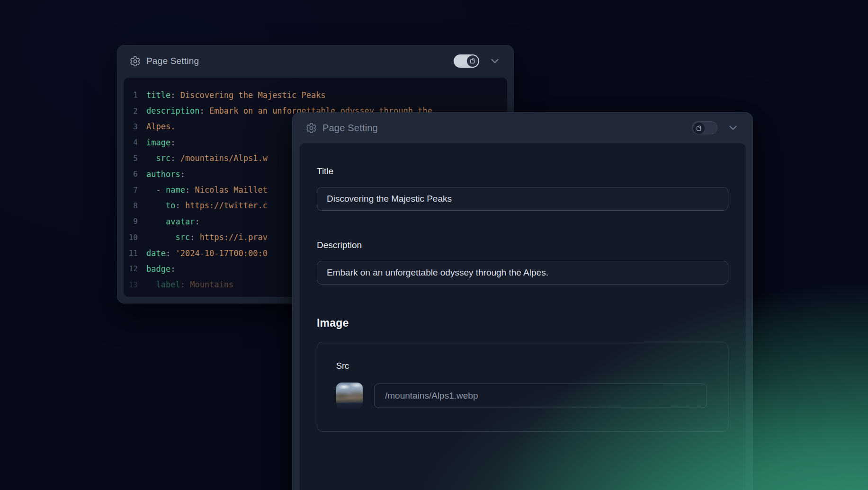 This screenshot has width=868, height=490. What do you see at coordinates (135, 253) in the screenshot?
I see `line-number: 11` at bounding box center [135, 253].